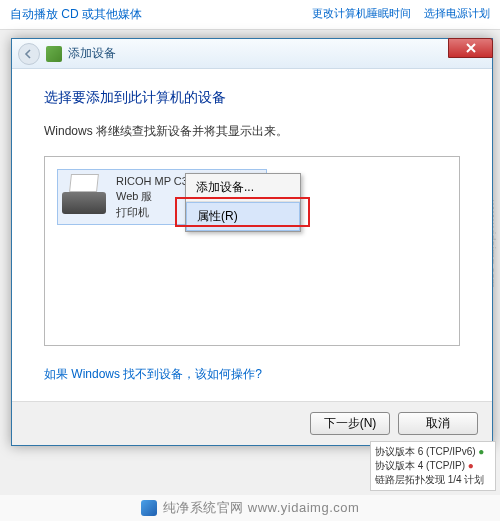  I want to click on stray-row-1: 协议版本 6 (TCP/IPv6) ●, so click(433, 452).